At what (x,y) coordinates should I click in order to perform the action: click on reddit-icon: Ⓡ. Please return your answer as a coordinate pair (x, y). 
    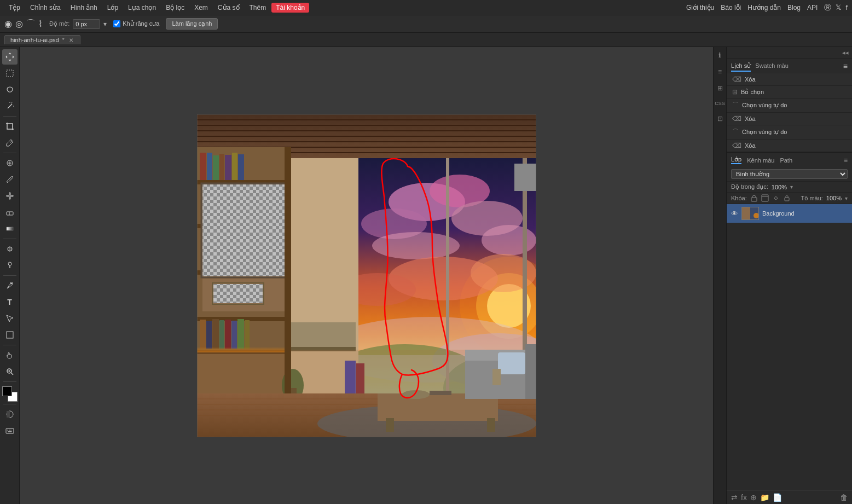
    Looking at the image, I should click on (827, 8).